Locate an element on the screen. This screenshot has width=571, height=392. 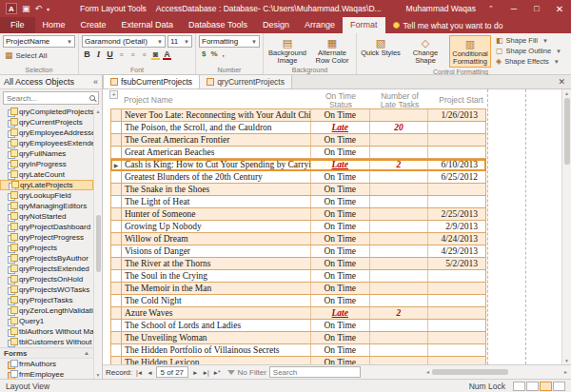
cell-project-start: 2/9/2013 is located at coordinates (457, 226).